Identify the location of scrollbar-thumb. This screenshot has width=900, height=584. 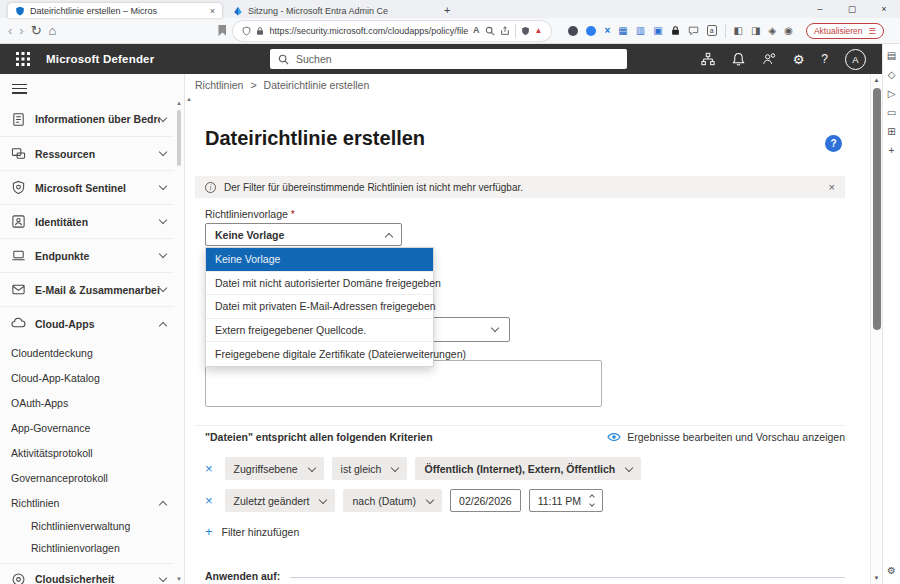
(877, 209).